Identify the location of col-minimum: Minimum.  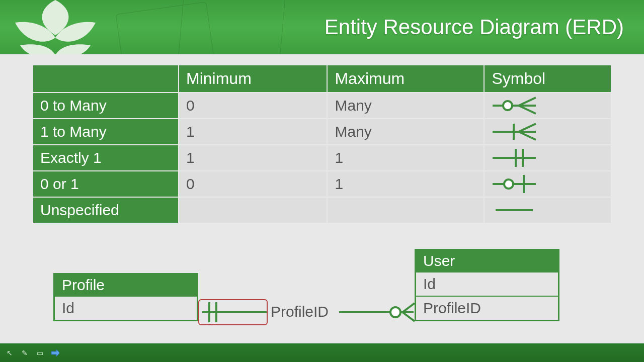
(253, 78).